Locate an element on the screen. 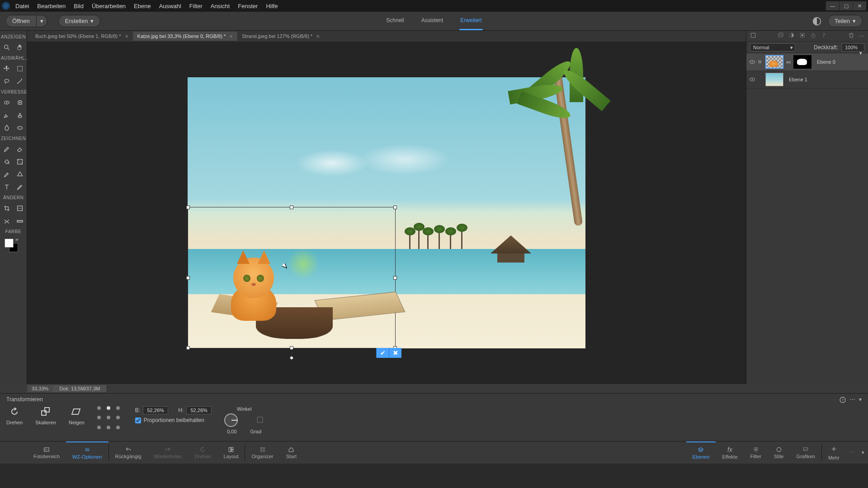  panel-menu-icon: ⋯ is located at coordinates (862, 36).